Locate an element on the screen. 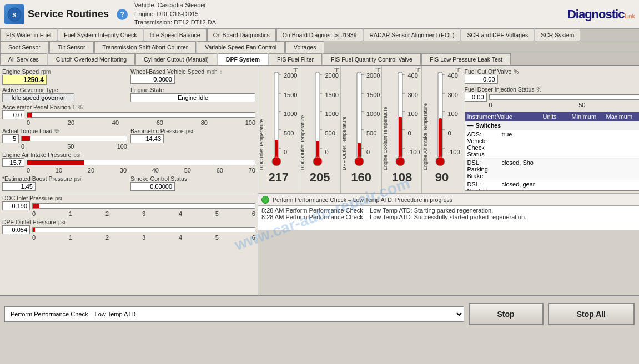 The width and height of the screenshot is (639, 364). accel-value: 0.0 is located at coordinates (13, 115).